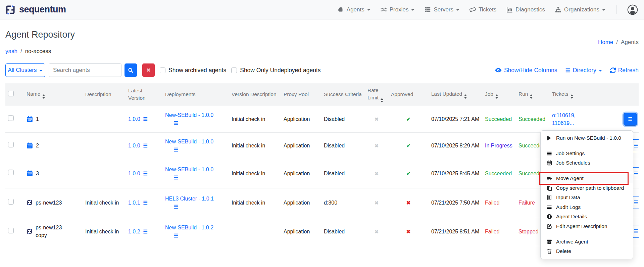 This screenshot has width=644, height=267. I want to click on deployment-link: HEL3 Cluster - 1.0.1, so click(189, 199).